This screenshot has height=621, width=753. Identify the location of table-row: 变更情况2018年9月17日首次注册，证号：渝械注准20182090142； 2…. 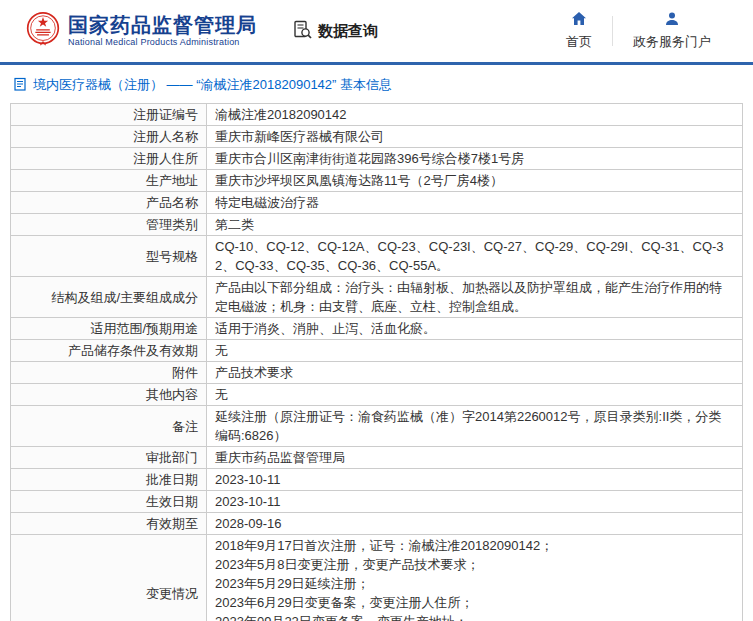
(377, 578).